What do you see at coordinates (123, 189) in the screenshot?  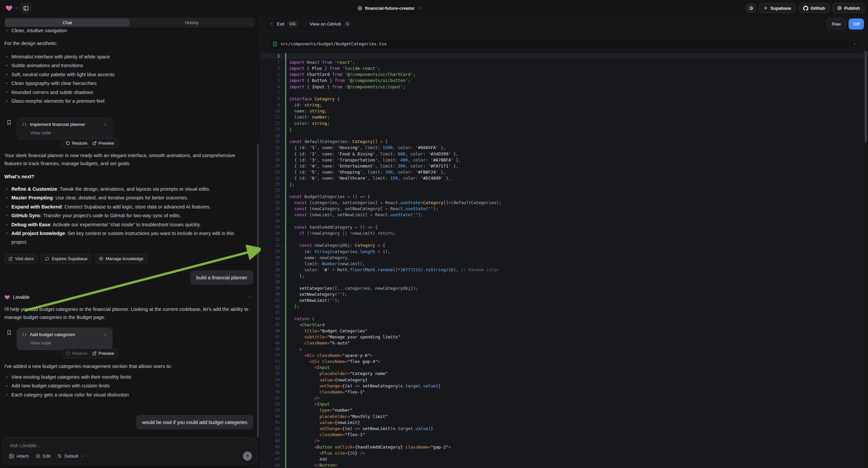 I see `bullet-item: Refine & Customize: Tweak the design, an…` at bounding box center [123, 189].